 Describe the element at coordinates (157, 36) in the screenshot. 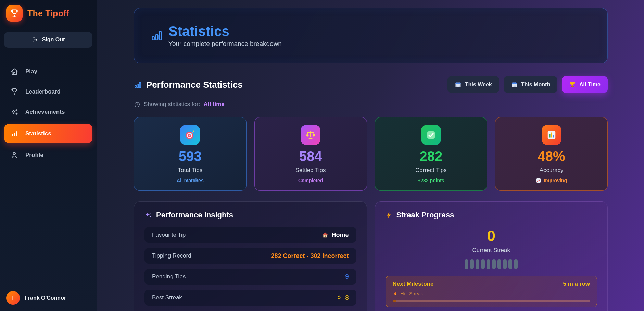

I see `stats-bars-icon` at that location.